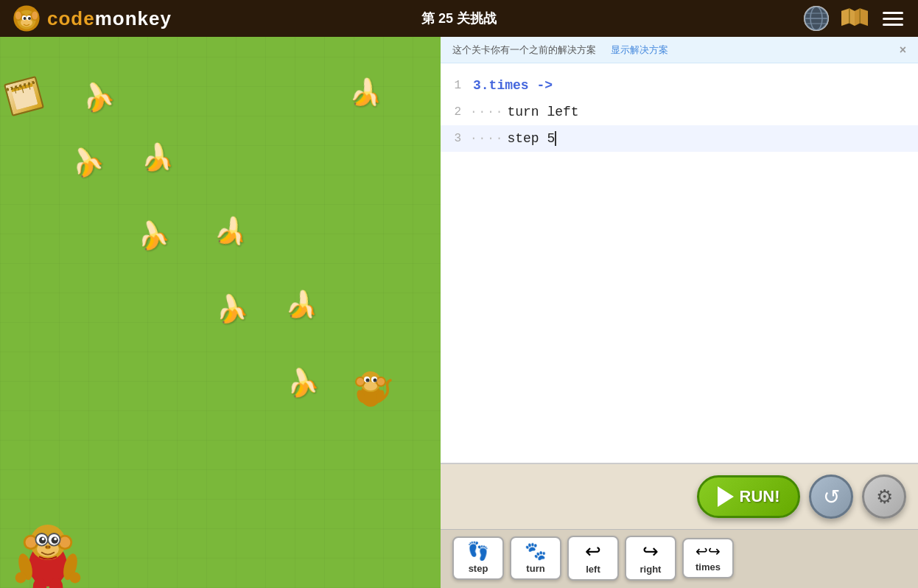  Describe the element at coordinates (158, 158) in the screenshot. I see `banana-4: 🍌` at that location.